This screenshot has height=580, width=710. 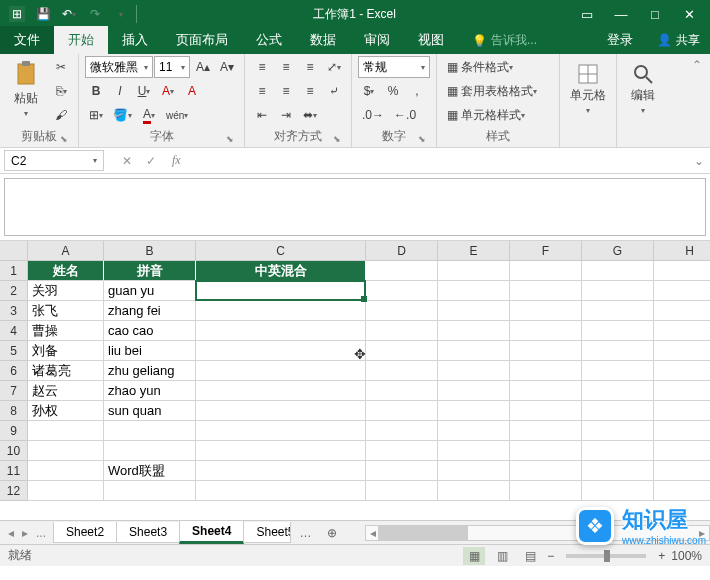 What do you see at coordinates (305, 533) in the screenshot?
I see `sheet-tabs-more-icon: …` at bounding box center [305, 533].